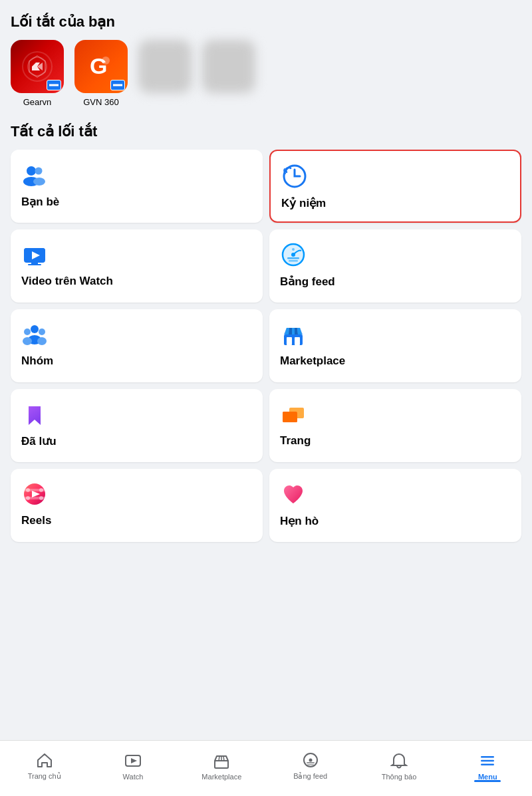 This screenshot has width=532, height=796. Describe the element at coordinates (395, 505) in the screenshot. I see `grid-item-dating: Hẹn hò` at that location.